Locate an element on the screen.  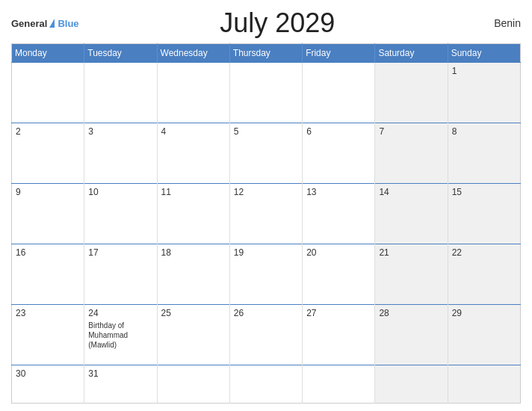
day-number: 6 is located at coordinates (338, 132).